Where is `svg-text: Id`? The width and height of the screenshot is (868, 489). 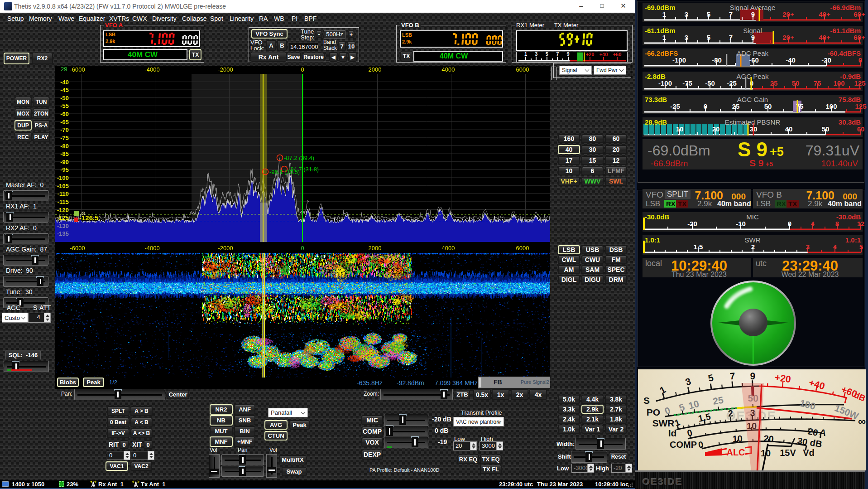
svg-text: Id is located at coordinates (673, 433).